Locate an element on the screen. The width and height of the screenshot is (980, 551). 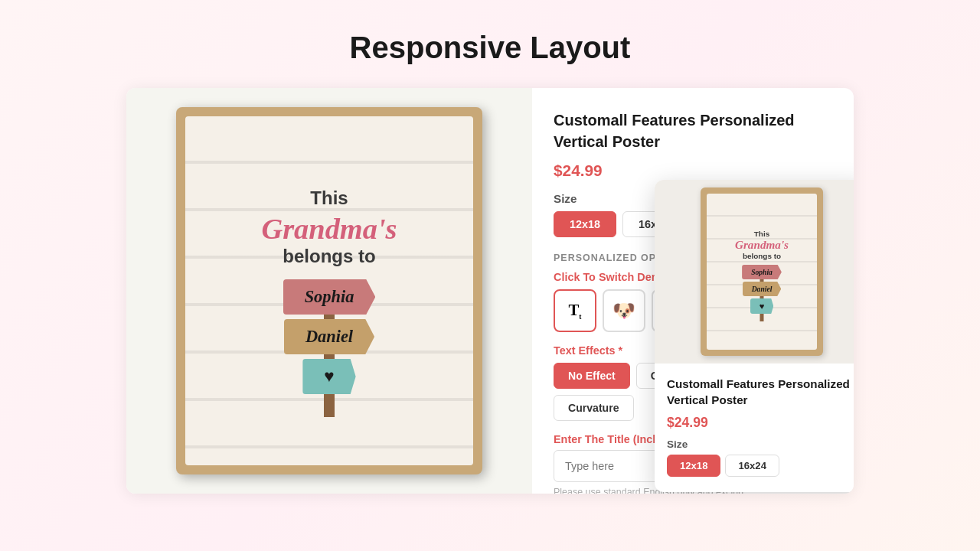
no-effect-button: No Effect is located at coordinates (592, 376).